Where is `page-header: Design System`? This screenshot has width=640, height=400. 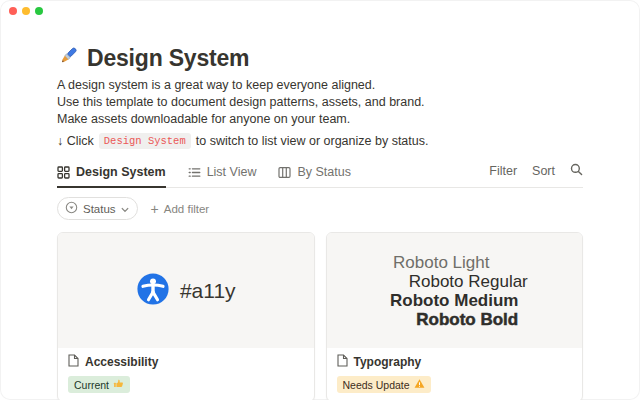 page-header: Design System is located at coordinates (320, 58).